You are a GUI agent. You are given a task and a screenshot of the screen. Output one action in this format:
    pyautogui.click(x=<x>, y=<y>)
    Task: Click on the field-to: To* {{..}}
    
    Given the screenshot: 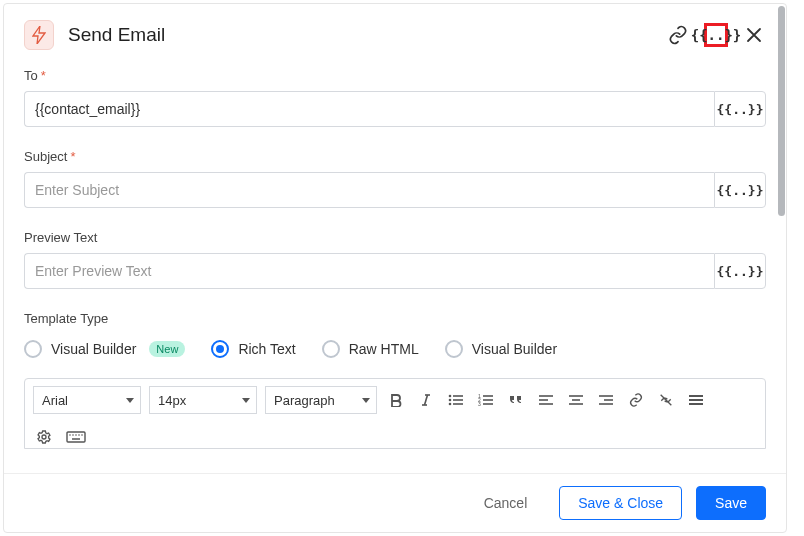 What is the action you would take?
    pyautogui.click(x=395, y=98)
    